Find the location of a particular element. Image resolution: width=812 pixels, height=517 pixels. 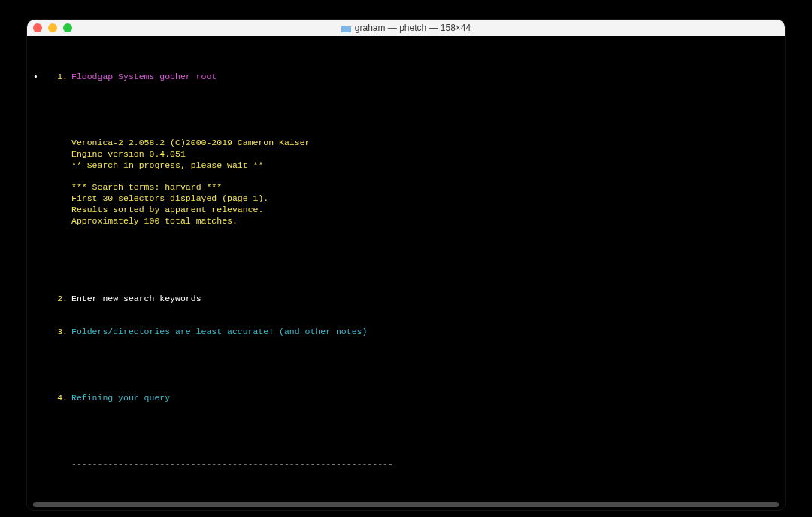

close-icon is located at coordinates (38, 28).